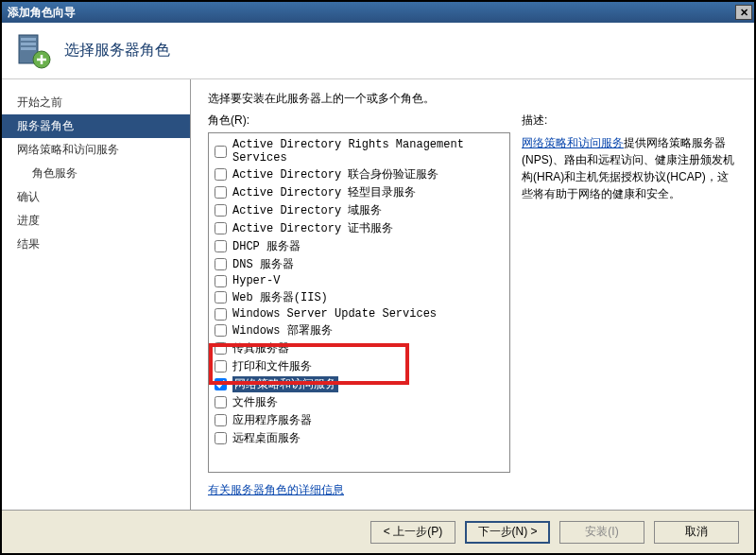 The image size is (756, 555). Describe the element at coordinates (256, 281) in the screenshot. I see `role-label: Hyper-V` at that location.